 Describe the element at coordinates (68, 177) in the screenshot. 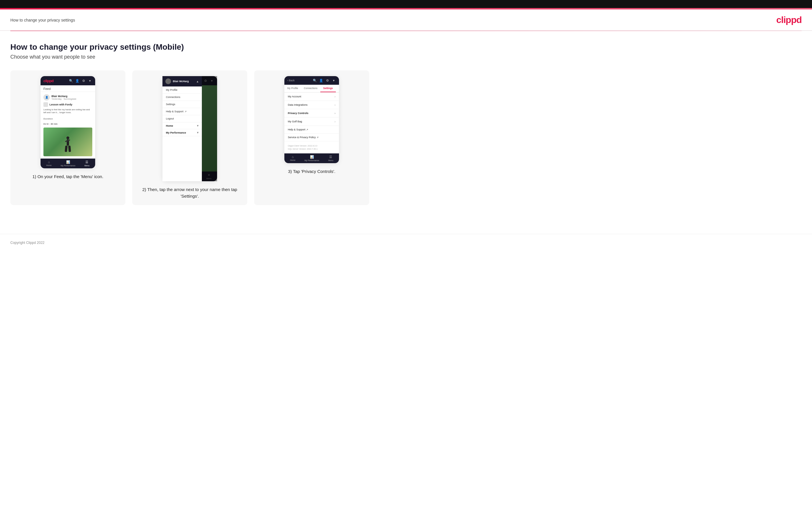

I see `step-1-caption: 1) On your Feed, tap the 'Menu' icon.` at that location.